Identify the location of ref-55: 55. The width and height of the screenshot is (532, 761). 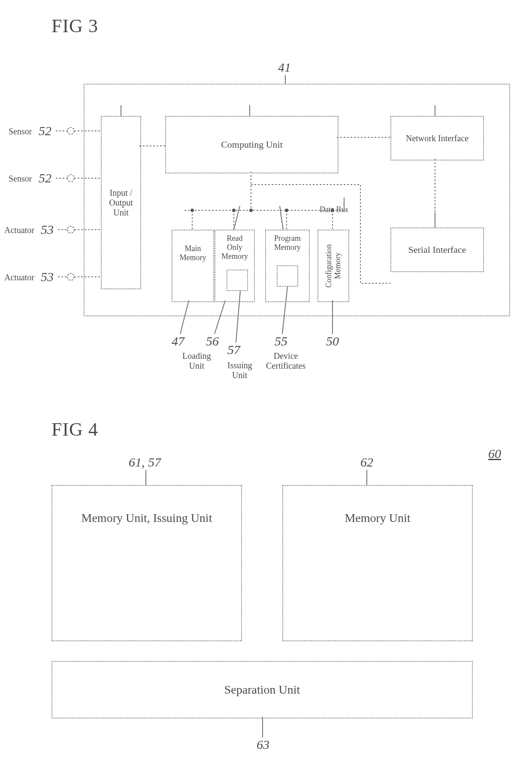
(281, 341).